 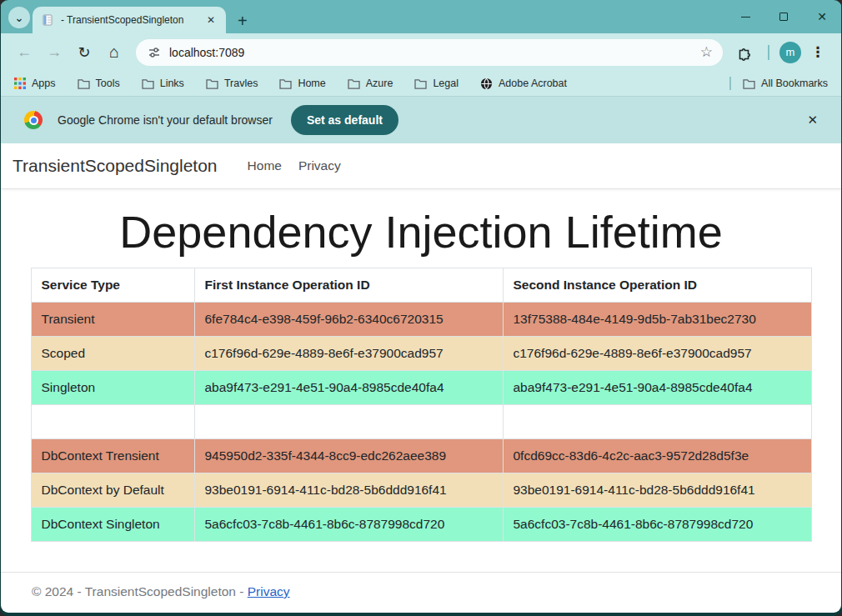 I want to click on chrome-logo-icon, so click(x=33, y=120).